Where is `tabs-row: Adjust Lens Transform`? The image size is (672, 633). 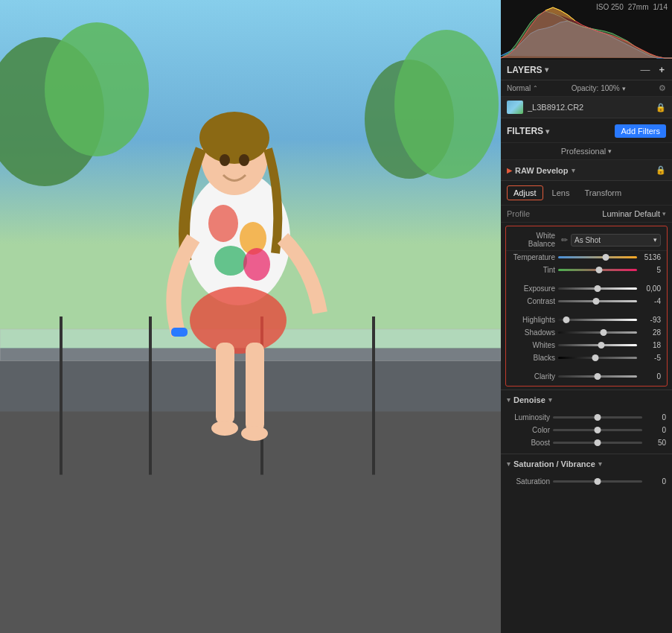 tabs-row: Adjust Lens Transform is located at coordinates (586, 194).